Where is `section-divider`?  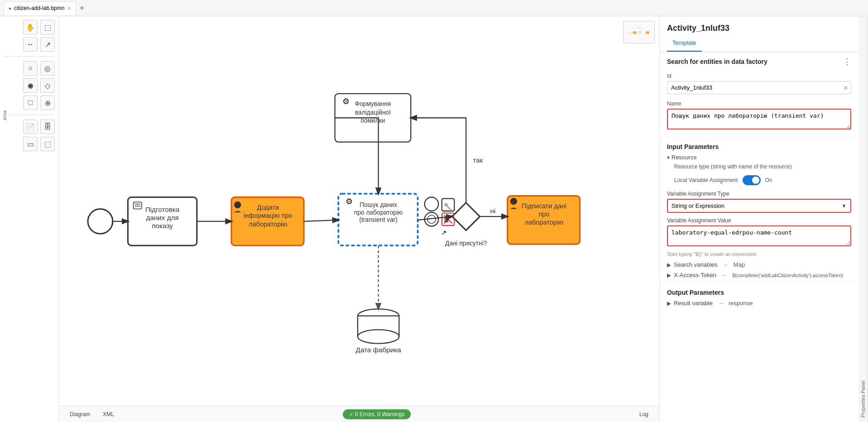 section-divider is located at coordinates (759, 138).